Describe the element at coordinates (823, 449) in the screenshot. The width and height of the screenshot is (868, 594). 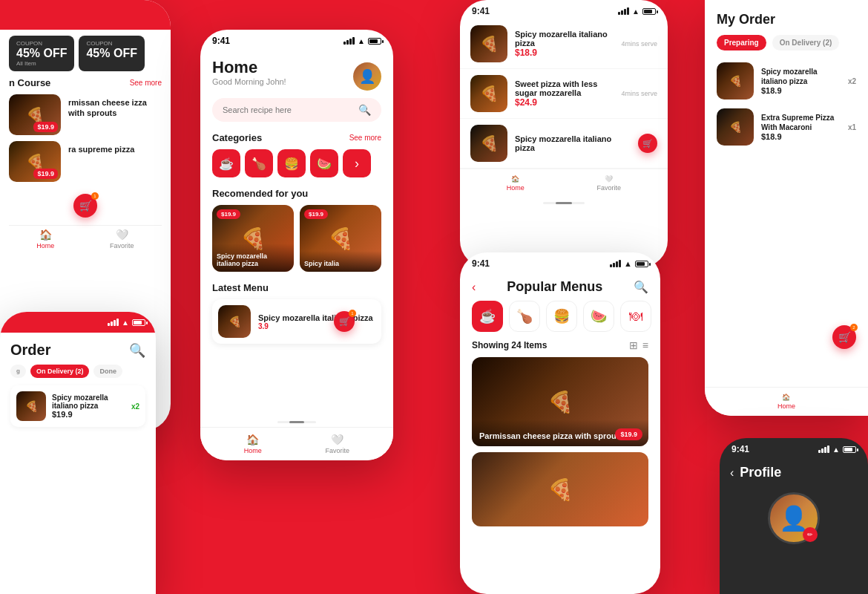
I see `signal-p5` at that location.